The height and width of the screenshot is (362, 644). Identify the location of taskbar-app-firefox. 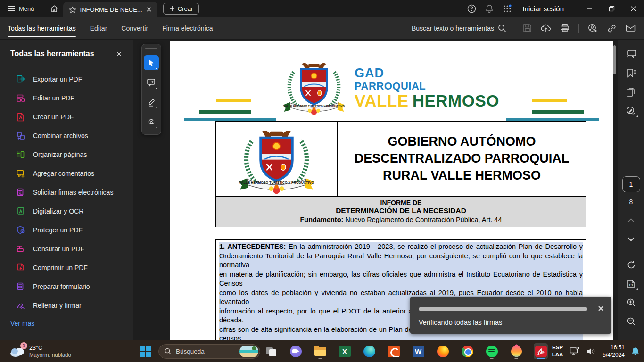
(443, 351).